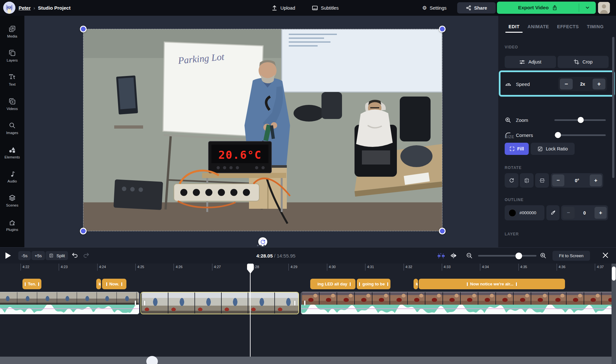 Image resolution: width=616 pixels, height=364 pixels. Describe the element at coordinates (114, 284) in the screenshot. I see `subtitle-clip: Now.` at that location.